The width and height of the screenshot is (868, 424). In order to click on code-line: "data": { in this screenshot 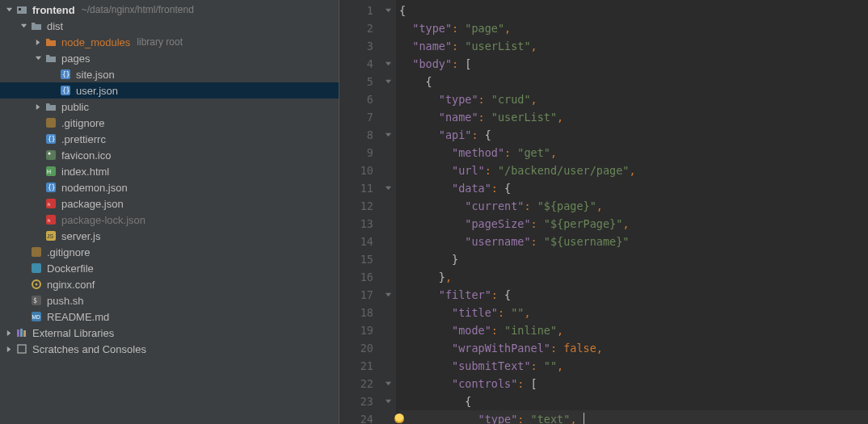, I will do `click(634, 188)`.